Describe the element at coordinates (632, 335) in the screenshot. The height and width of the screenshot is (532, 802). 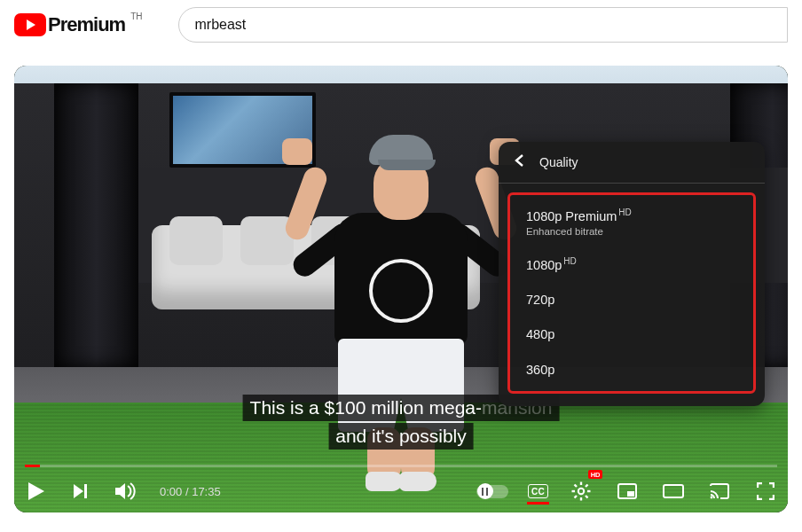
I see `quality-option-480p: 480p` at that location.